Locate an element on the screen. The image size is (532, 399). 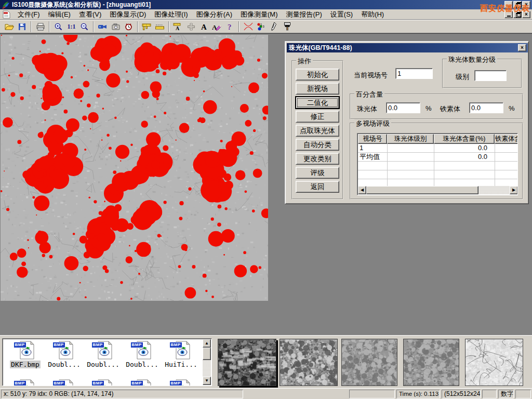
init-button: 初始化 is located at coordinates (317, 75).